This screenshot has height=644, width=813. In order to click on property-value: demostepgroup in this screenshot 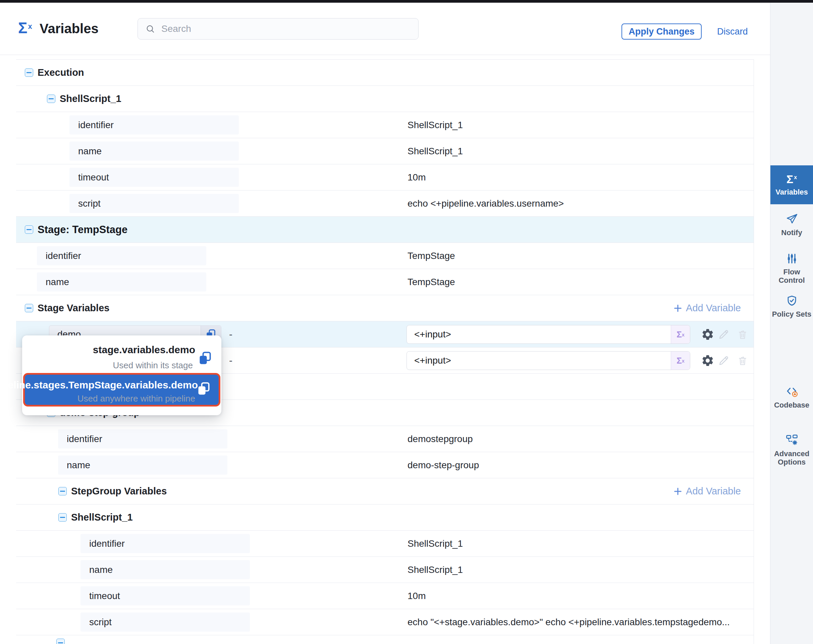, I will do `click(440, 439)`.